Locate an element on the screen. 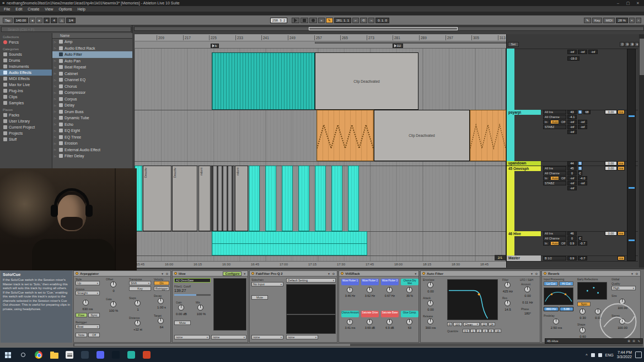 The width and height of the screenshot is (644, 362). browser-device-drum-buss: ▷Drum Buss is located at coordinates (93, 112).